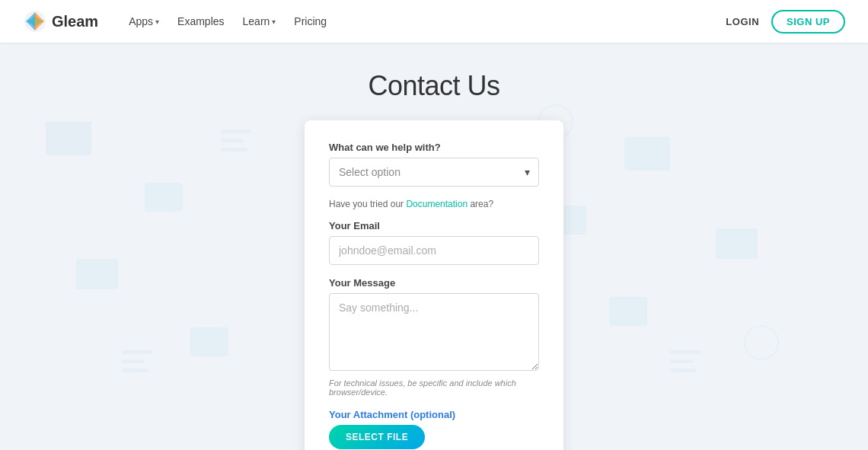 The height and width of the screenshot is (450, 868). Describe the element at coordinates (434, 429) in the screenshot. I see `attachment-group: Your Attachment (optional) SELECT FILE I…` at that location.